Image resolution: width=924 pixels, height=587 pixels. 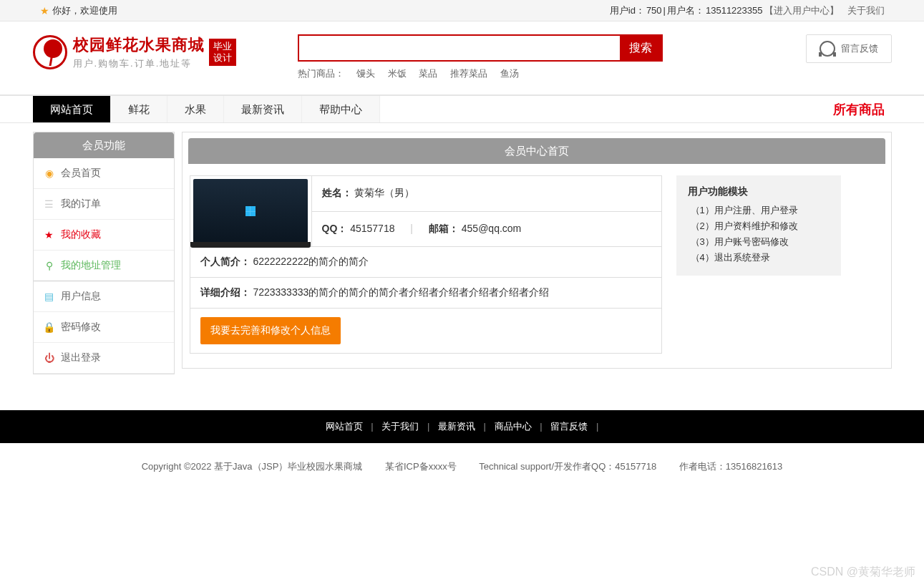 I want to click on header: 校园鲜花水果商城 用户.购物车.订单.地址等 毕业 设计 搜索 热门商品： 馒头…, so click(x=462, y=54).